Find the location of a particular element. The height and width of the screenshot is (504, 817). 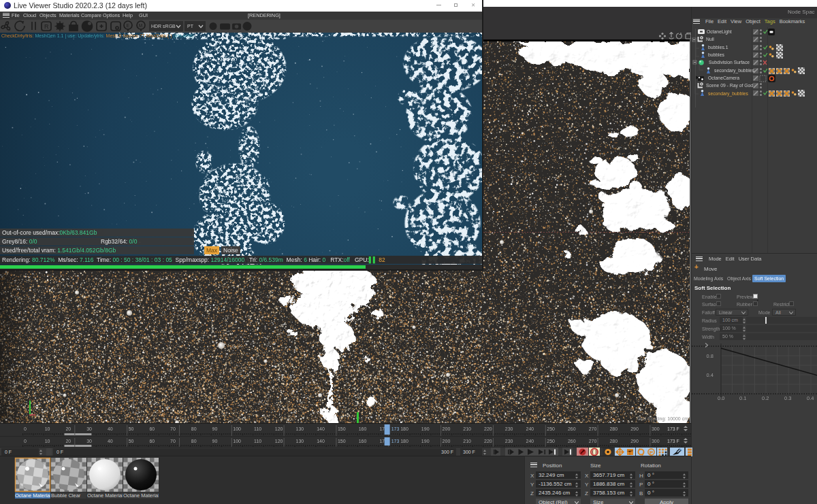

svg-text: M is located at coordinates (141, 26).